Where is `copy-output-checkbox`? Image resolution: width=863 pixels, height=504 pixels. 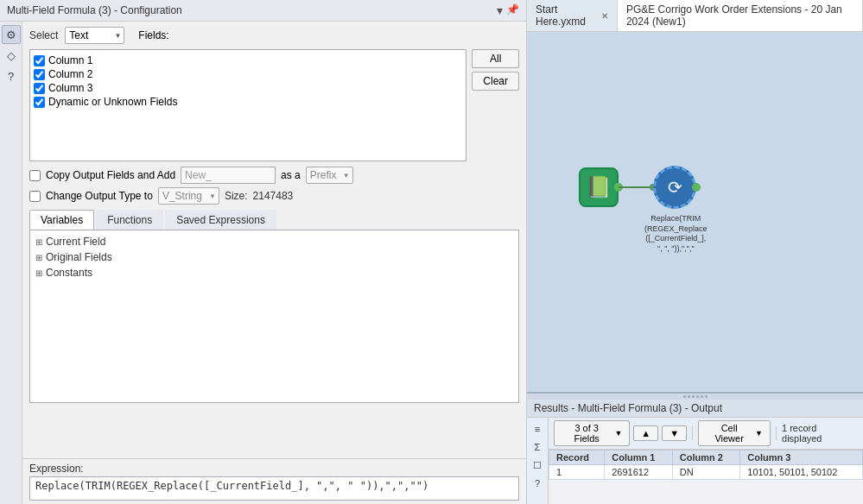 copy-output-checkbox is located at coordinates (35, 176).